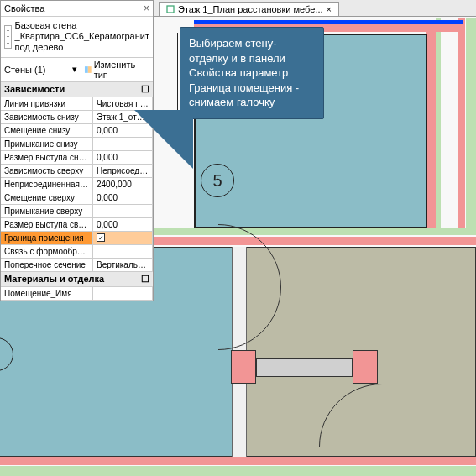 The height and width of the screenshot is (476, 476). What do you see at coordinates (304, 368) in the screenshot?
I see `door-slab` at bounding box center [304, 368].